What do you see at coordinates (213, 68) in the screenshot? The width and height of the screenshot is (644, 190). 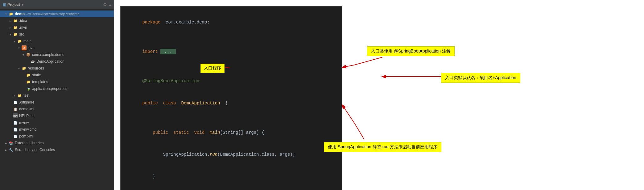 I see `callout-text: 入口程序` at bounding box center [213, 68].